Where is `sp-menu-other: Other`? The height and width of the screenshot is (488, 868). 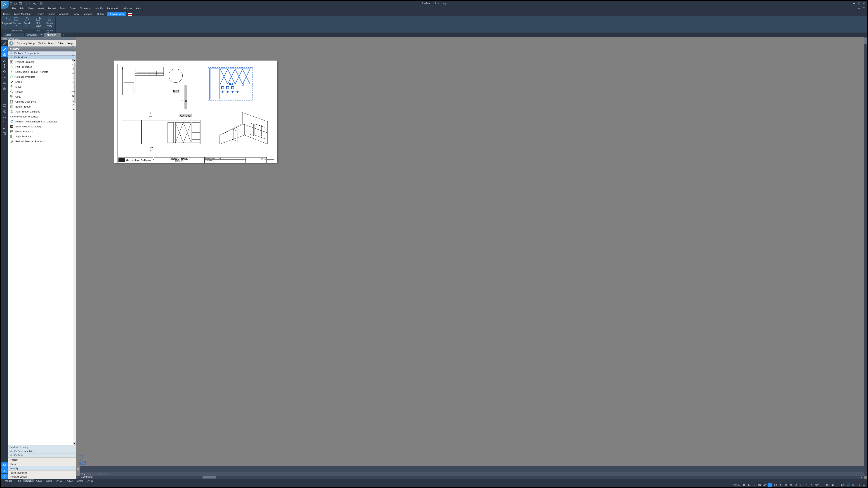
sp-menu-other: Other is located at coordinates (61, 43).